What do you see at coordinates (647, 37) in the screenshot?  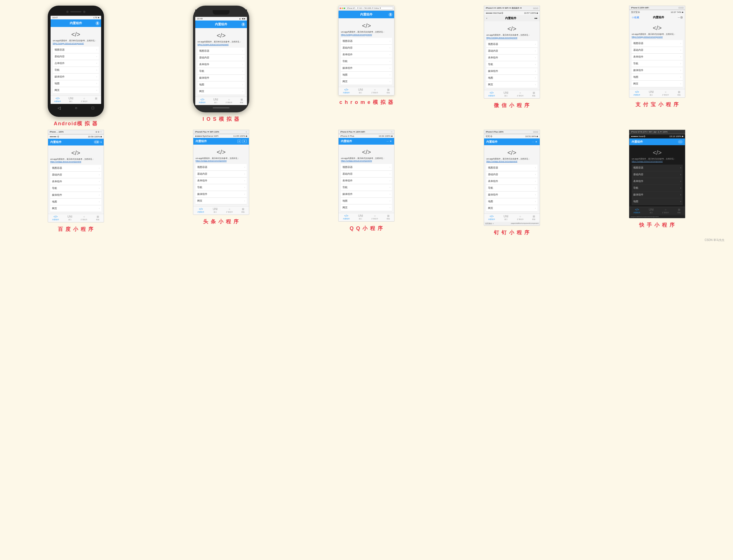 I see `alipay-link: https://uniapp.dcloud.io/component/` at bounding box center [647, 37].